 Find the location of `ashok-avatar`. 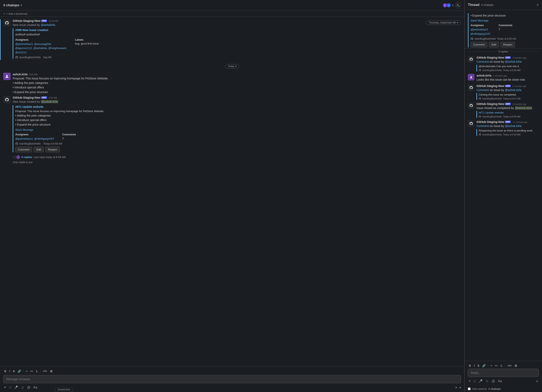

ashok-avatar is located at coordinates (7, 76).